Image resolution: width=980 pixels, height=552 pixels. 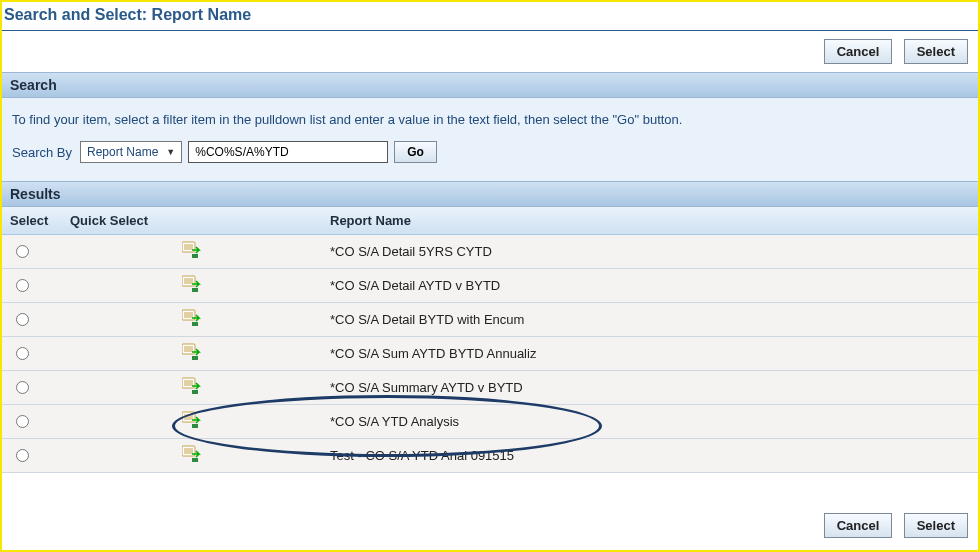 I want to click on report-name-cell: *CO S/A Summary AYTD v BYTD, so click(x=650, y=388).